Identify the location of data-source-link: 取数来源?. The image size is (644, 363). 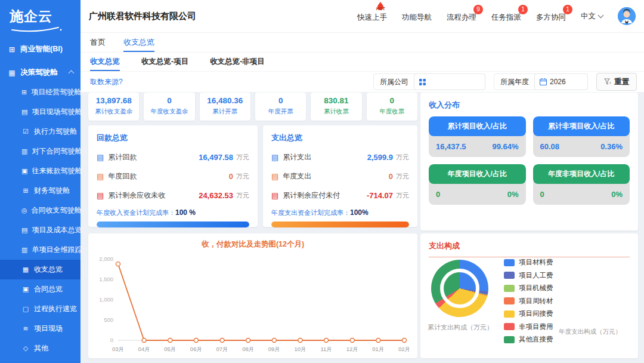
(106, 82).